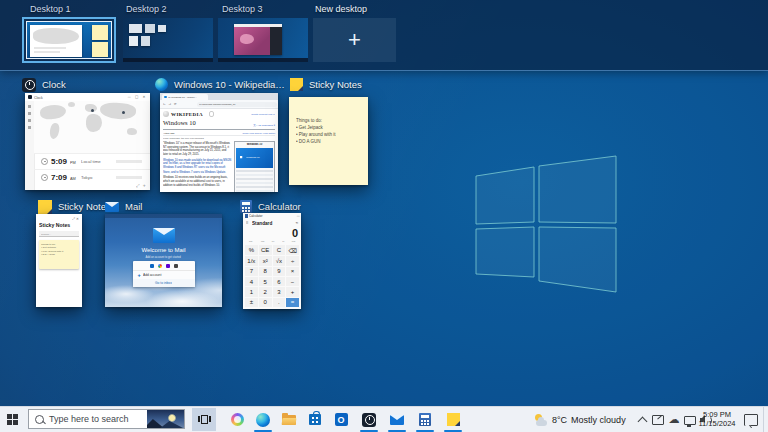  Describe the element at coordinates (242, 158) in the screenshot. I see `windows-flag-icon` at that location.